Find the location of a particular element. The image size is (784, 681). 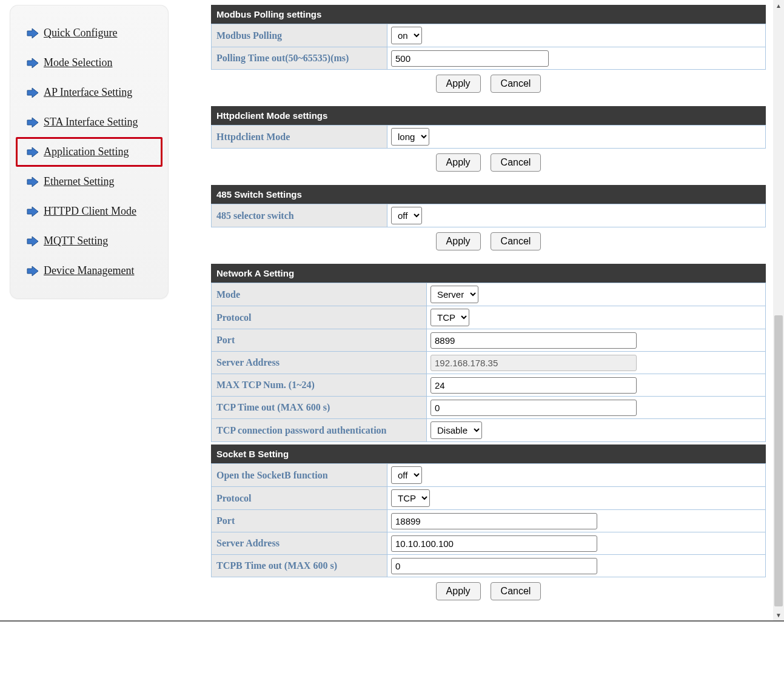

socketb-server-label: Server Address is located at coordinates (300, 543).